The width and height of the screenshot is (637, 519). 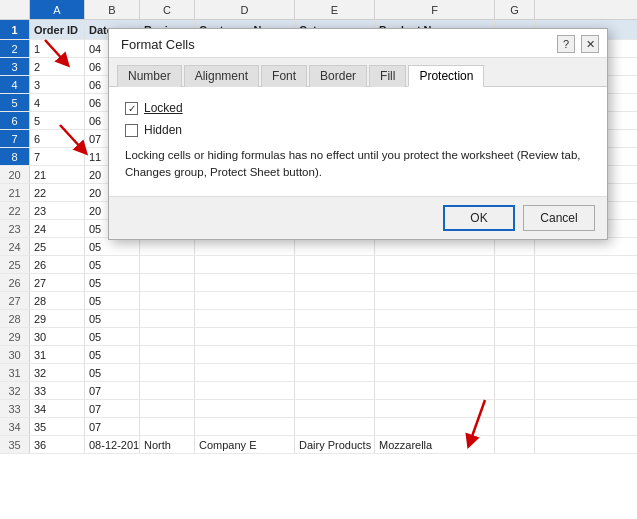 I want to click on col-header-c: C, so click(x=168, y=10).